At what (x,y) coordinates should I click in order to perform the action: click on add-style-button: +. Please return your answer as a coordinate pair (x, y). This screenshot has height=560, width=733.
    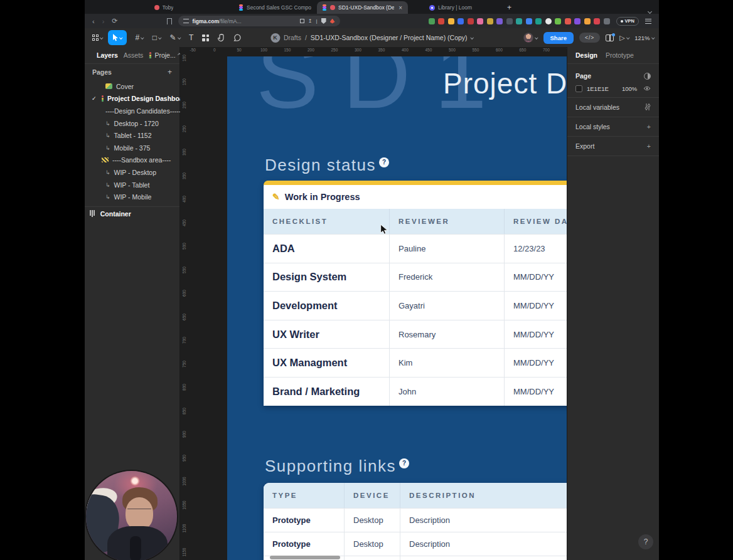
    Looking at the image, I should click on (649, 127).